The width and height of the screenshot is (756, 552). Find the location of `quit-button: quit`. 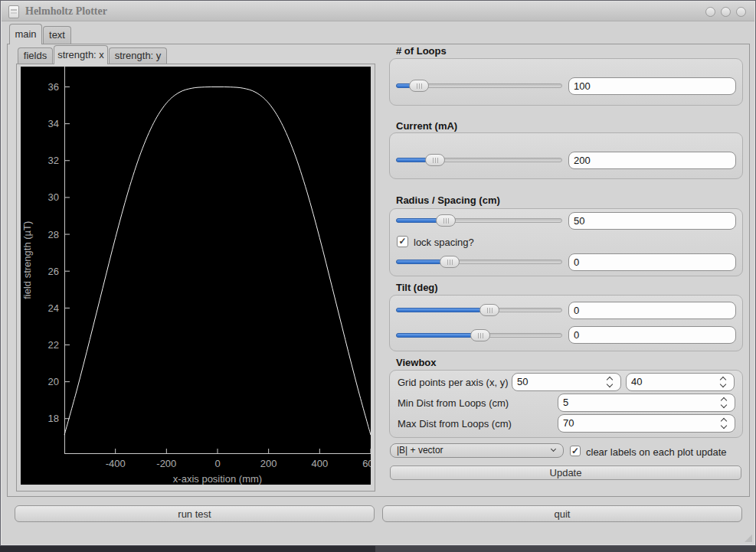

quit-button: quit is located at coordinates (562, 514).